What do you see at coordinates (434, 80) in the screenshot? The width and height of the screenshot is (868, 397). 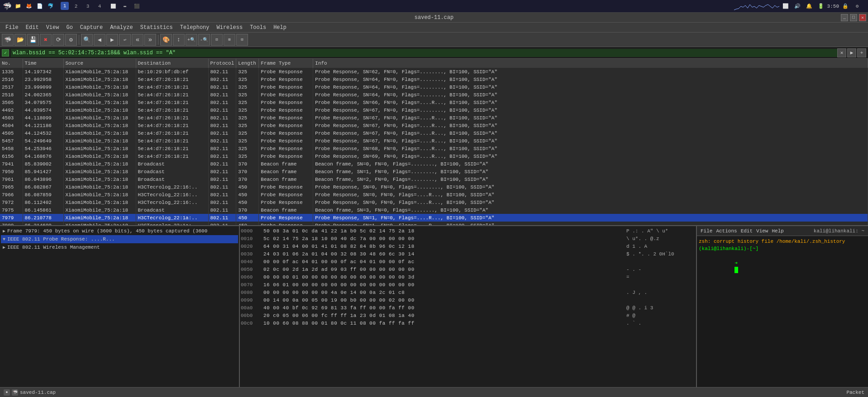 I see `table-row: 251623.992958XiaomiMobile_75:2a:185e:a4:…` at bounding box center [434, 80].